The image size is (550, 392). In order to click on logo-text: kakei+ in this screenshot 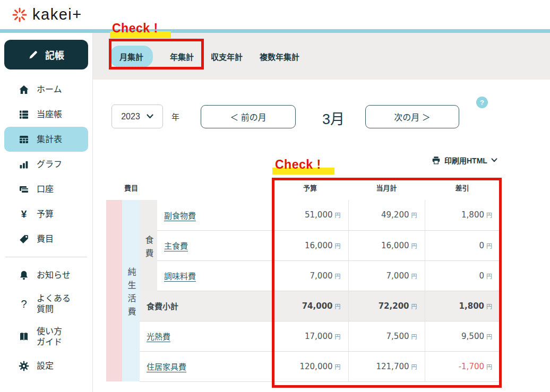, I will do `click(57, 15)`.